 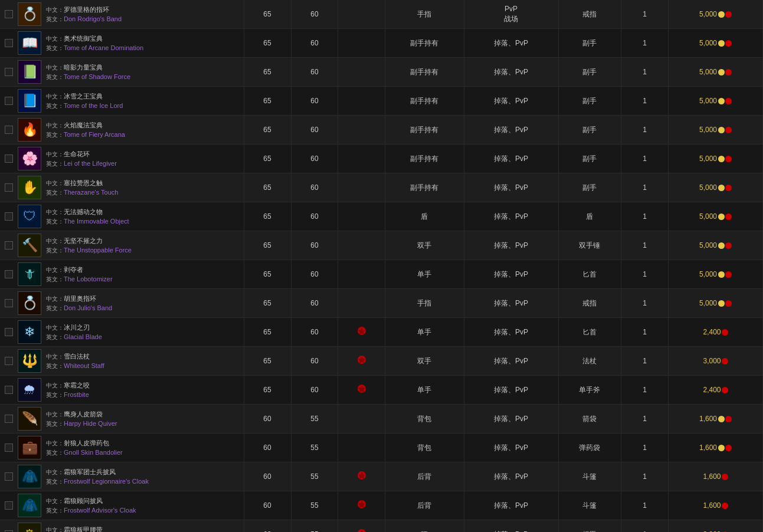 I want to click on table-row: ❄ 中文：冰川之刃 英文：Glacial Blade 65 60 单手 掉落、P…, so click(x=381, y=333).